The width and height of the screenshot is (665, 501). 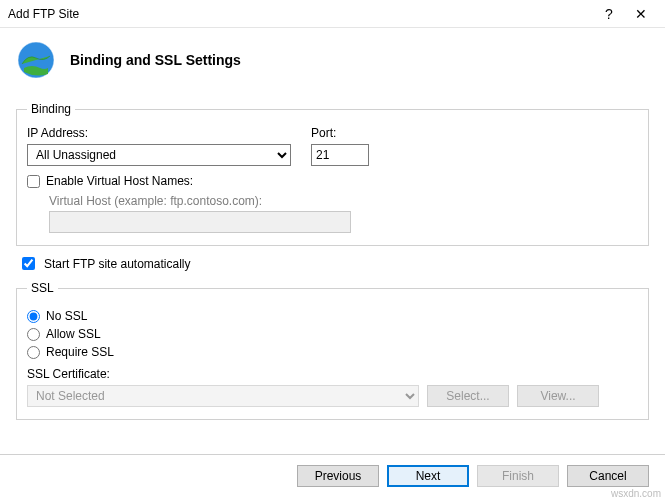 What do you see at coordinates (340, 155) in the screenshot?
I see `port-input` at bounding box center [340, 155].